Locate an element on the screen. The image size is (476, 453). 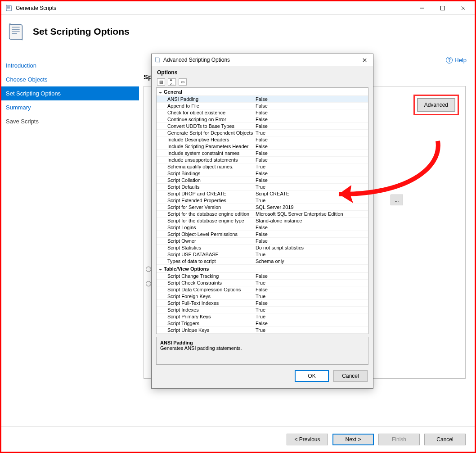
property-row: Script CollationFalse is located at coordinates (262, 180).